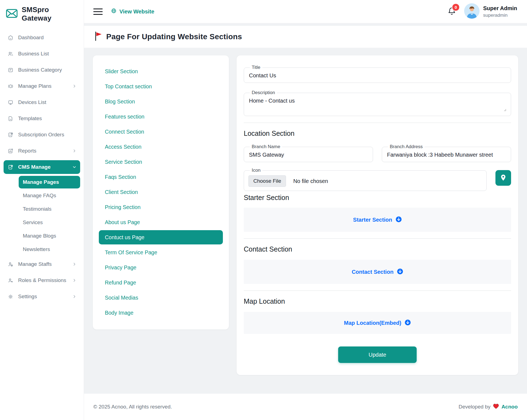 Image resolution: width=527 pixels, height=420 pixels. I want to click on branch-name-input, so click(309, 154).